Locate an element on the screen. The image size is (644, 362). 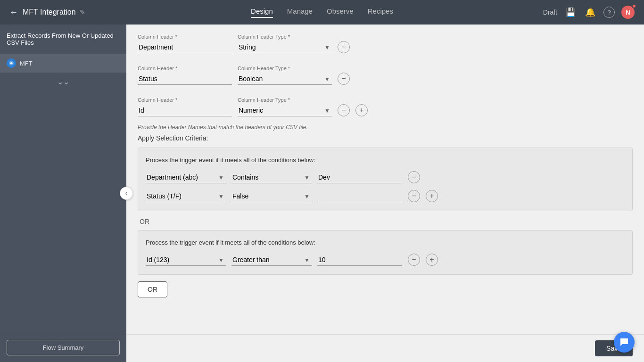
add-row-button: + is located at coordinates (362, 110).